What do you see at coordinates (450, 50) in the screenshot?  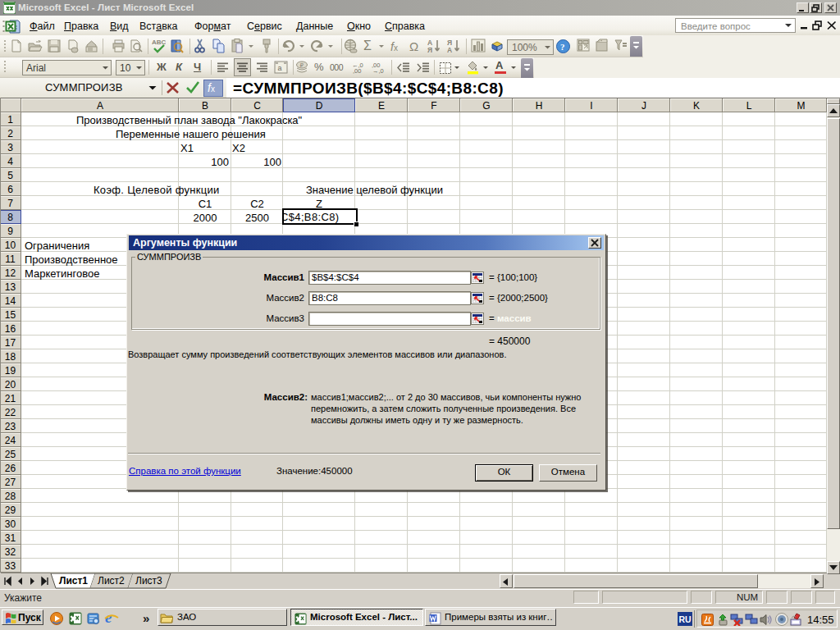 I see `svg-text: А` at bounding box center [450, 50].